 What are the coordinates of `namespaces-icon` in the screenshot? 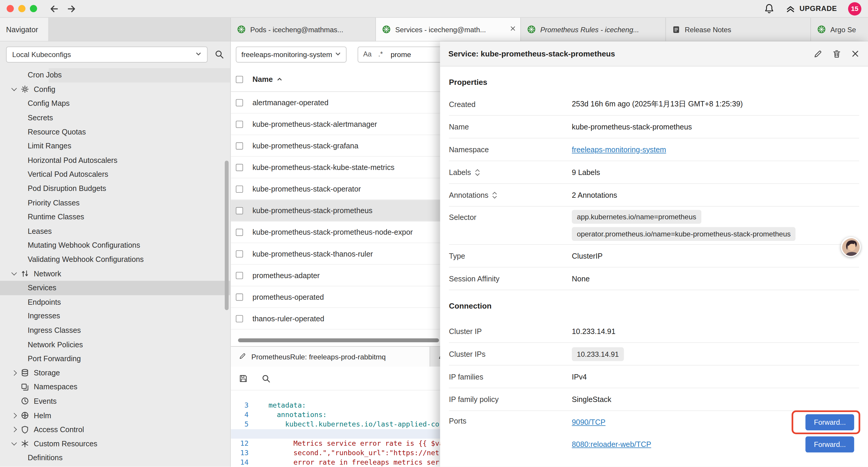 It's located at (25, 387).